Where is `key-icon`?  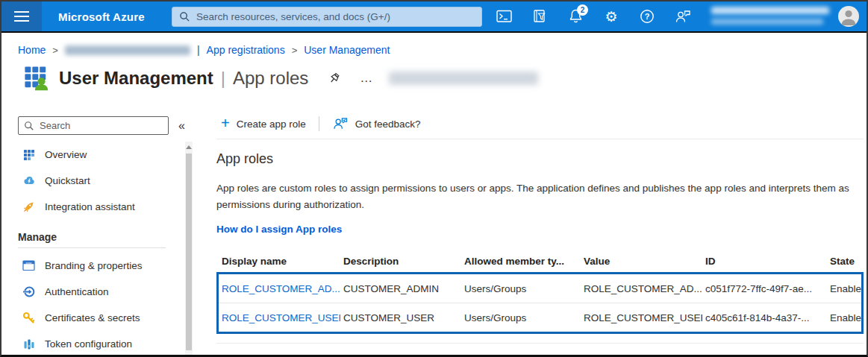 key-icon is located at coordinates (28, 317).